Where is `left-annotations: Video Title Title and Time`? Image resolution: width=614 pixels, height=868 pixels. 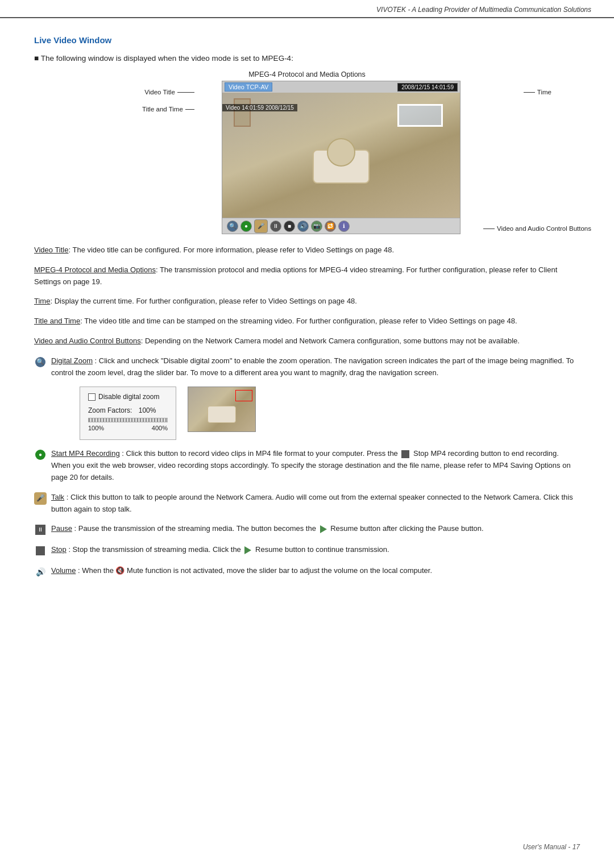 left-annotations: Video Title Title and Time is located at coordinates (169, 101).